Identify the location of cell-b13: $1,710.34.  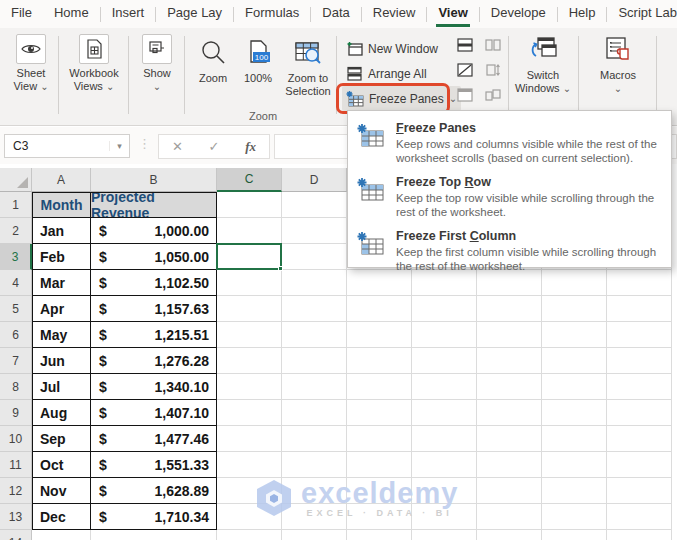
(154, 517).